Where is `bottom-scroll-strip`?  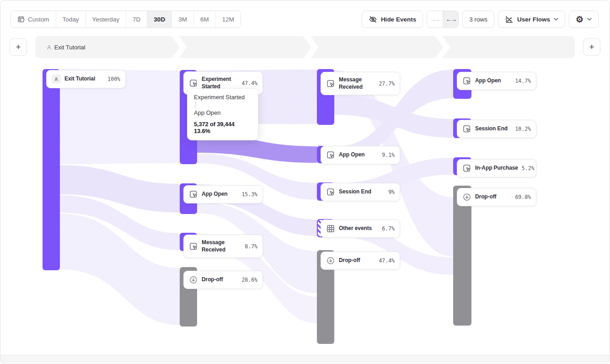 bottom-scroll-strip is located at coordinates (305, 359).